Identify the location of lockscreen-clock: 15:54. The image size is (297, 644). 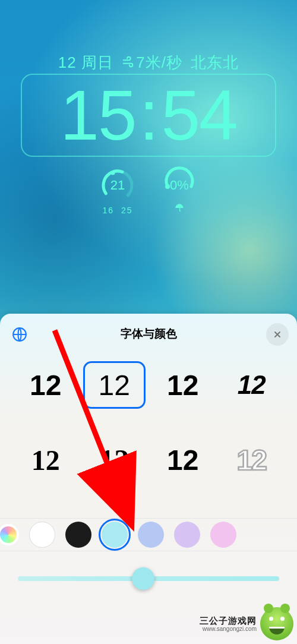
(148, 115).